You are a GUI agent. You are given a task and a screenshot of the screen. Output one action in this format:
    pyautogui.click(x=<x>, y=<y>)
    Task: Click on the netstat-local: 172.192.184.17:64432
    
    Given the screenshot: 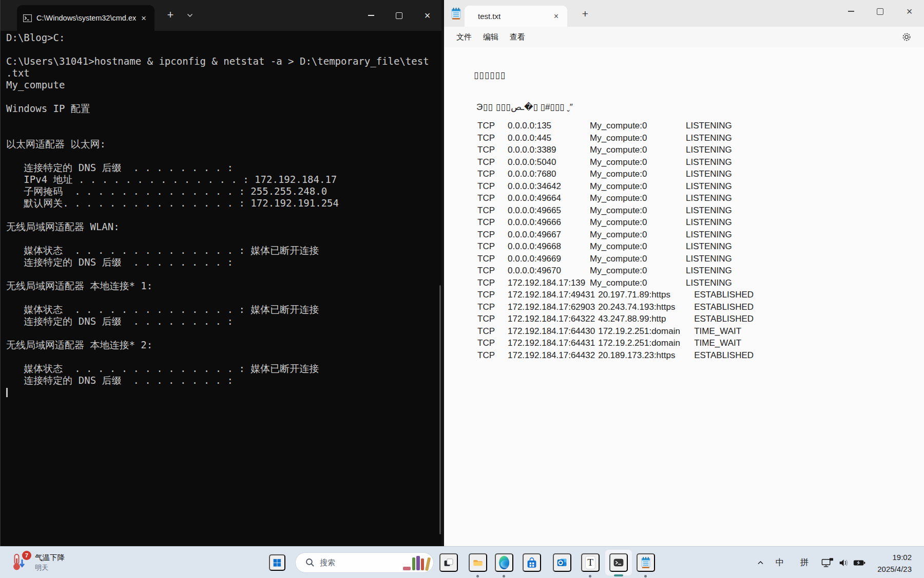 What is the action you would take?
    pyautogui.click(x=553, y=356)
    